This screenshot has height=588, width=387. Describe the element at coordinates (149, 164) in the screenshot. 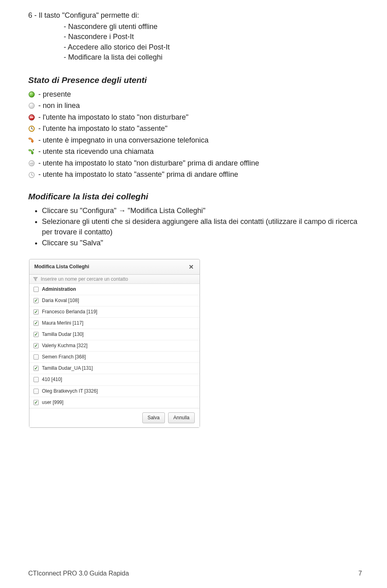

I see `presence-label: - utente ha impostato lo stato "non dist…` at that location.